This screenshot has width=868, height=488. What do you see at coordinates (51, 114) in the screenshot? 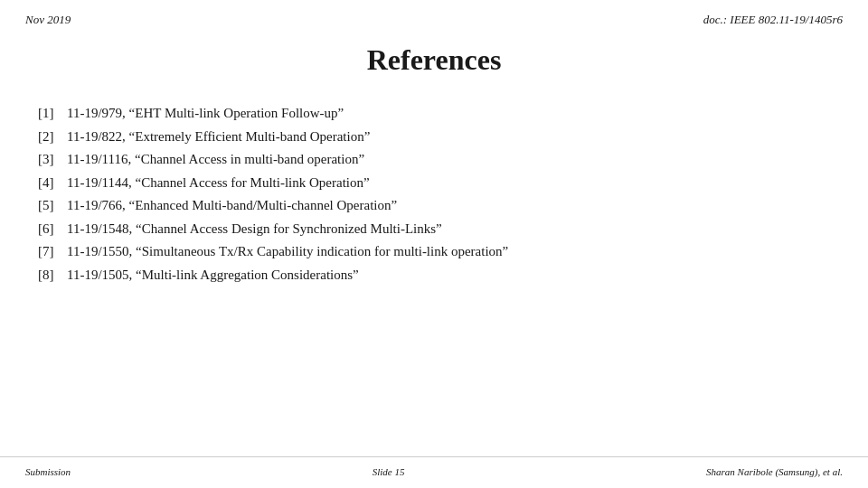
I see `ref-label: [1]` at bounding box center [51, 114].